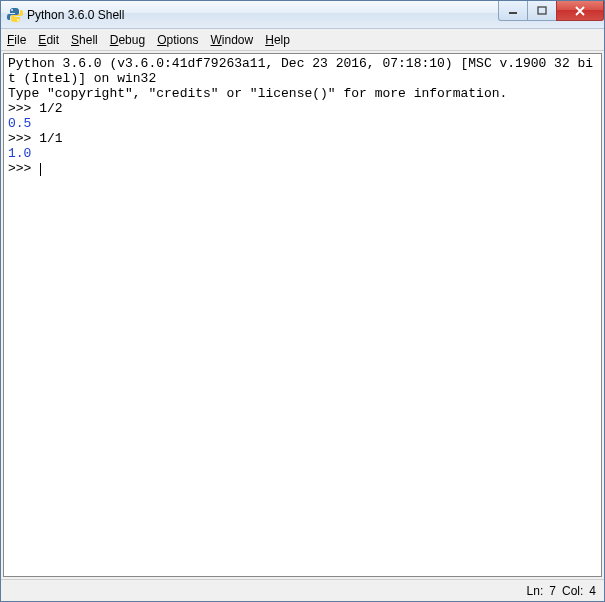 This screenshot has width=605, height=602. Describe the element at coordinates (513, 11) in the screenshot. I see `minimize-button` at that location.